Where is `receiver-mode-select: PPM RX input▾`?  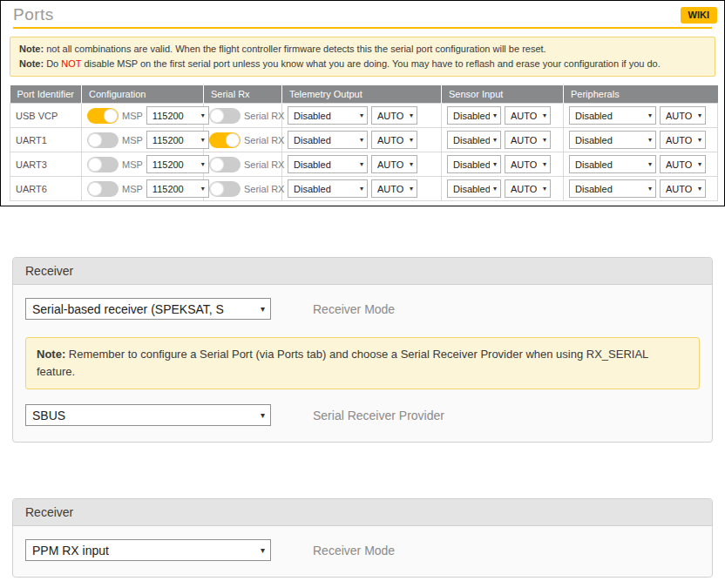
receiver-mode-select: PPM RX input▾ is located at coordinates (148, 551).